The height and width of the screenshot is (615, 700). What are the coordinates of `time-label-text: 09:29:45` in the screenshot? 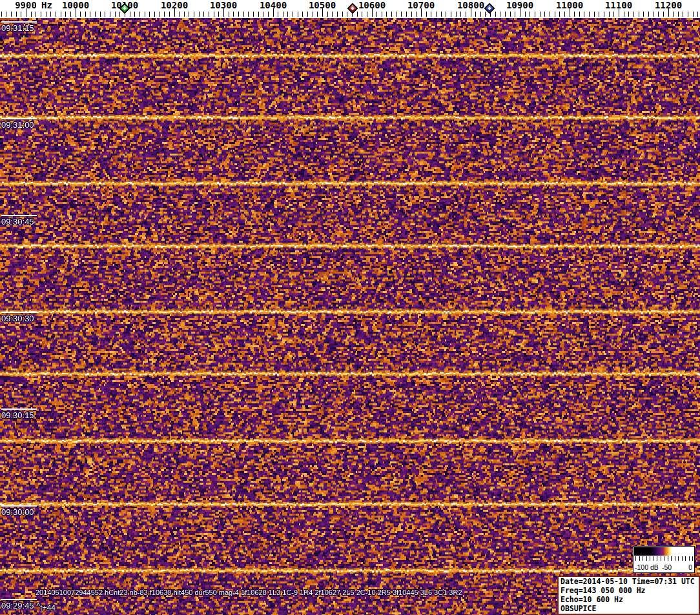 It's located at (18, 605).